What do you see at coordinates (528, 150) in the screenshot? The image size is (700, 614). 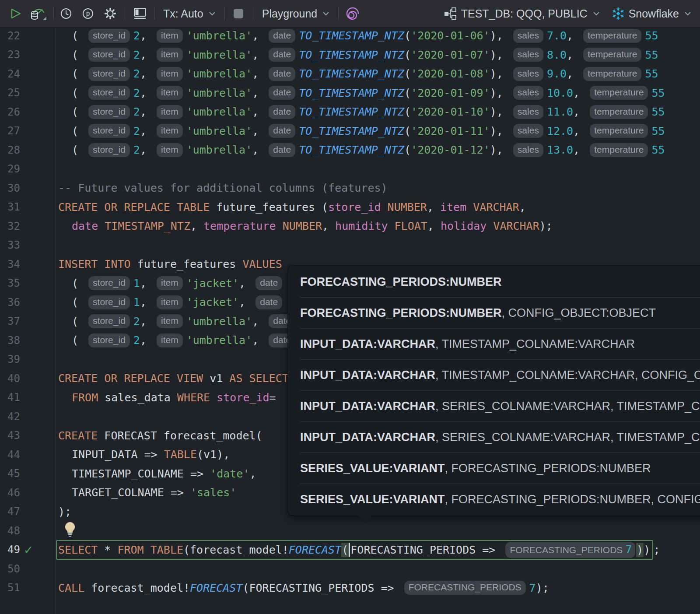 I see `inlay-hint-badge: sales` at bounding box center [528, 150].